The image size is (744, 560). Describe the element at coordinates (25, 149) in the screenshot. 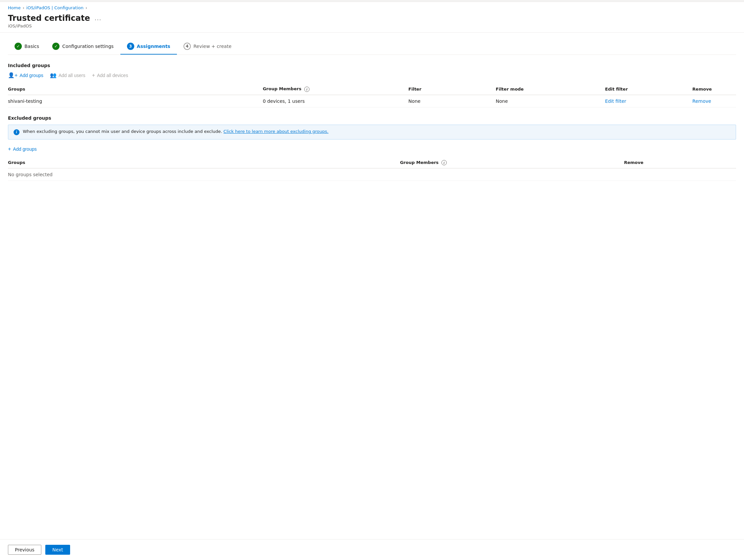

I see `add-groups-excluded-label: Add groups` at that location.